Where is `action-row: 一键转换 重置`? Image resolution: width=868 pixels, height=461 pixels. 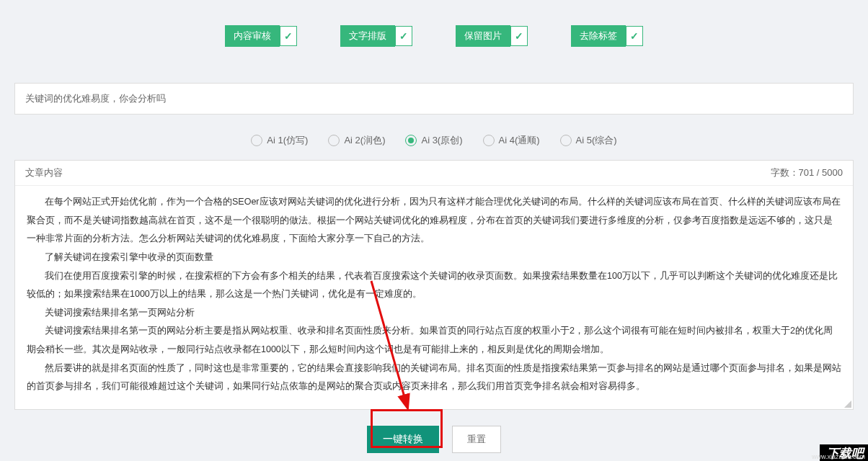 action-row: 一键转换 重置 is located at coordinates (434, 435).